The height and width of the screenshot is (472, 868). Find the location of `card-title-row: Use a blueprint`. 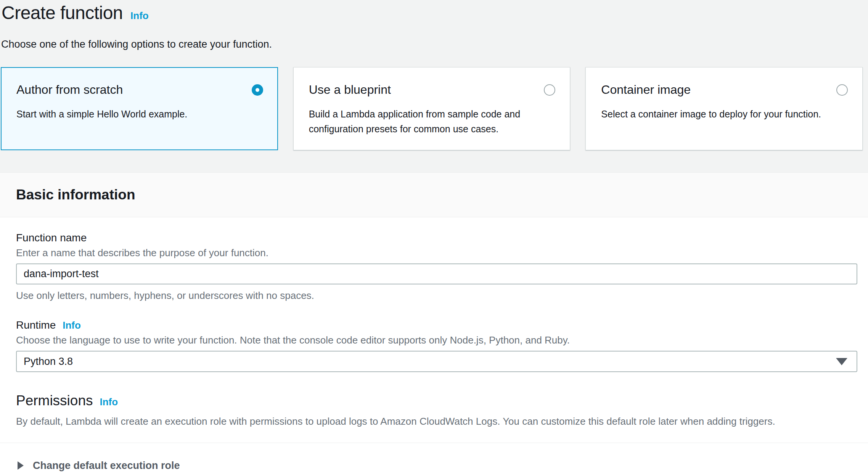

card-title-row: Use a blueprint is located at coordinates (432, 90).